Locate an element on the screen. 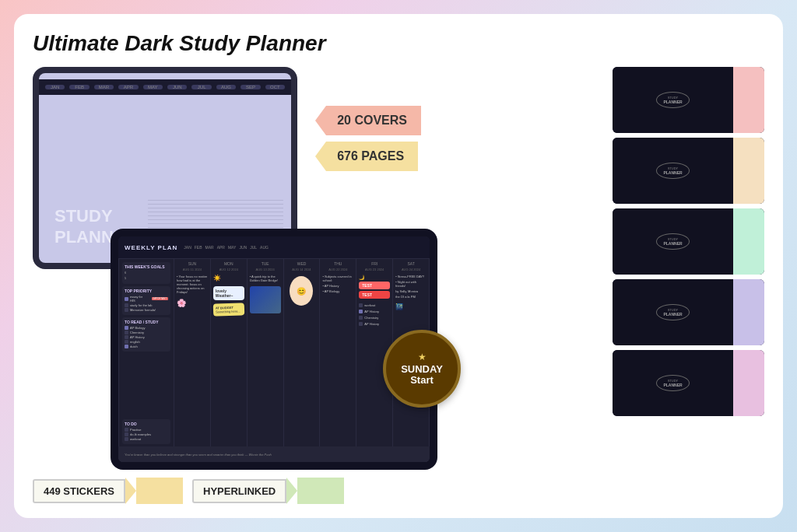 The height and width of the screenshot is (532, 797). photo-placeholder is located at coordinates (265, 300).